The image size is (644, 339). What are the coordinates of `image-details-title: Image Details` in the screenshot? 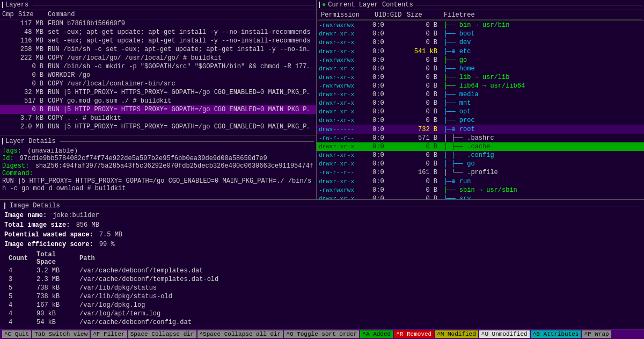 It's located at (35, 206).